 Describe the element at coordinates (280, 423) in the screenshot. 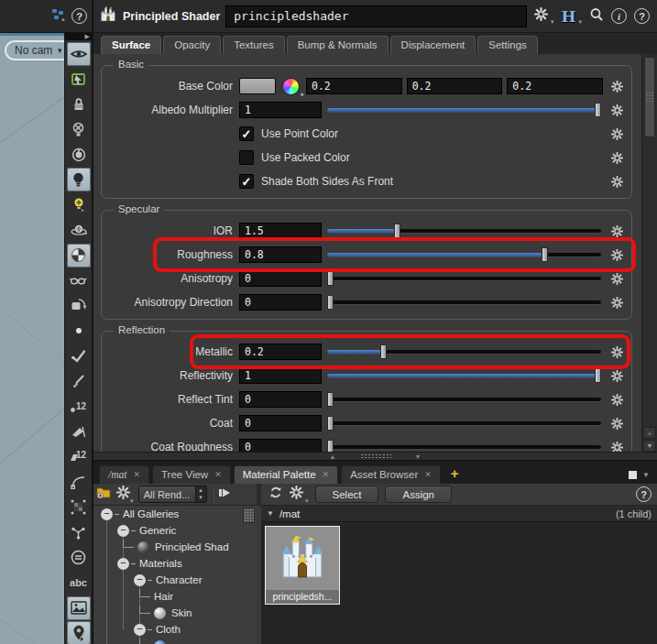

I see `value-field-coat: 0` at that location.